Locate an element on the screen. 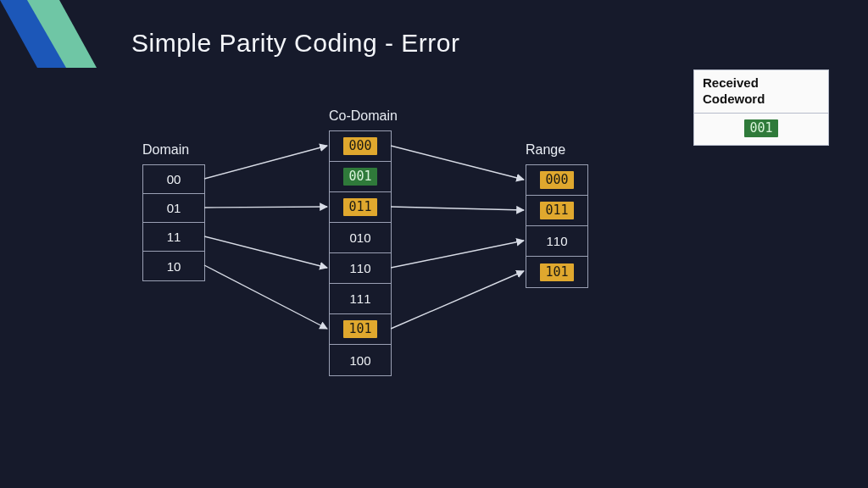  arrow-c6-r3 is located at coordinates (458, 300).